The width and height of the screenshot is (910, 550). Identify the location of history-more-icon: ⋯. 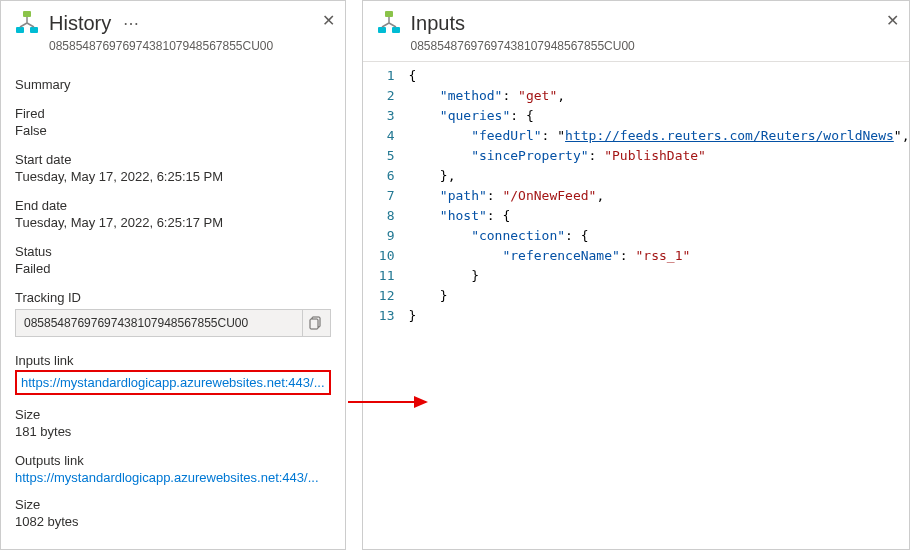
(131, 24).